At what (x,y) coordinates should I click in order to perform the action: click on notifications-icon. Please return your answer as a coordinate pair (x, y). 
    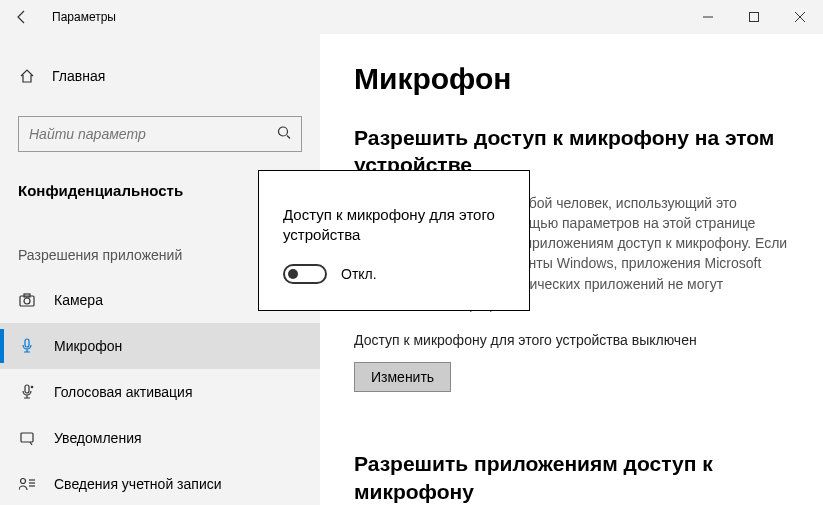
    Looking at the image, I should click on (27, 438).